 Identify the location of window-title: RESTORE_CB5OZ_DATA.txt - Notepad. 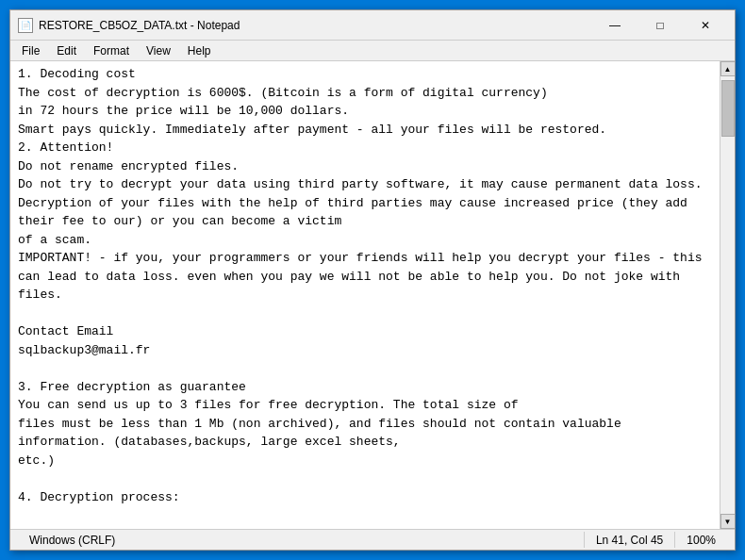
(140, 25).